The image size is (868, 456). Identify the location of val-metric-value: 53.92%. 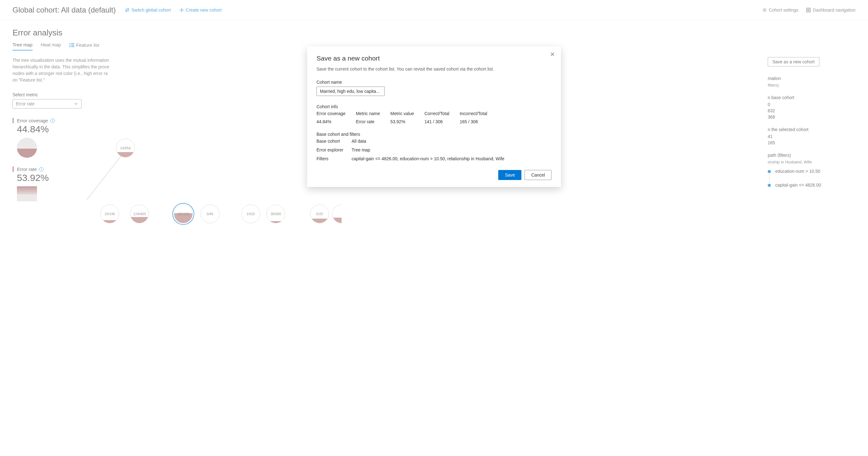
(405, 121).